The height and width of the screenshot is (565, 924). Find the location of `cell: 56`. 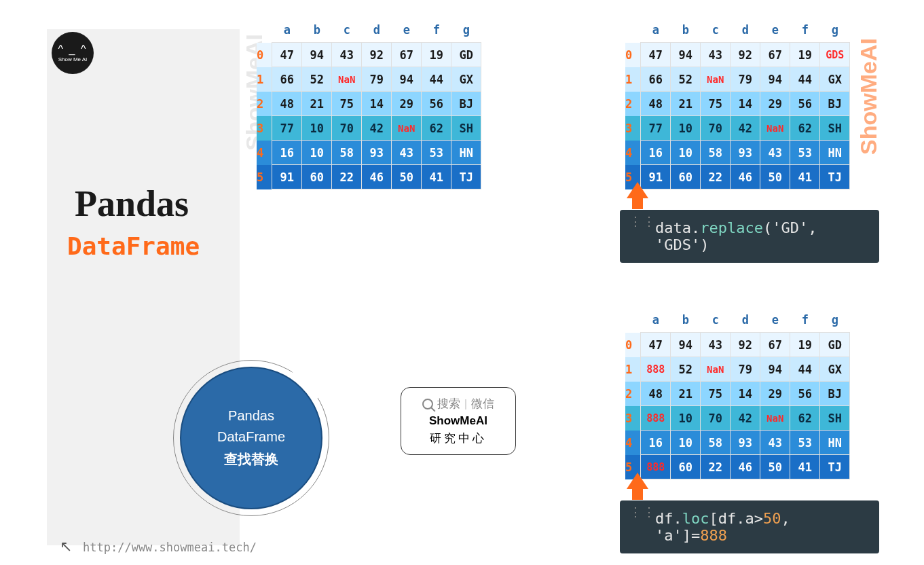

cell: 56 is located at coordinates (805, 394).